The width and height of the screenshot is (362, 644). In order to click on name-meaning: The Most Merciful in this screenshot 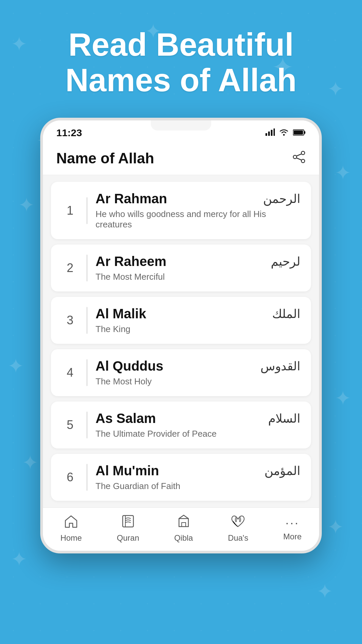, I will do `click(130, 277)`.